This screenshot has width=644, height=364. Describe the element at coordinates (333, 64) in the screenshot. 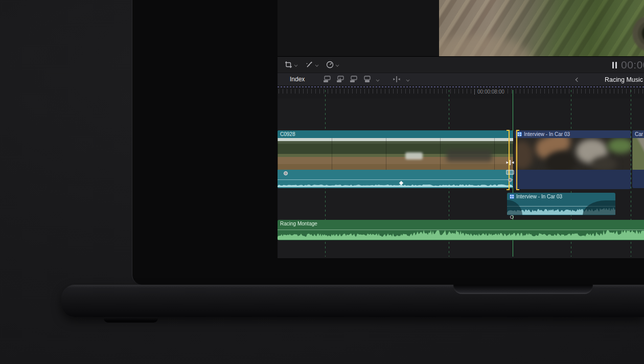

I see `retime-button` at that location.